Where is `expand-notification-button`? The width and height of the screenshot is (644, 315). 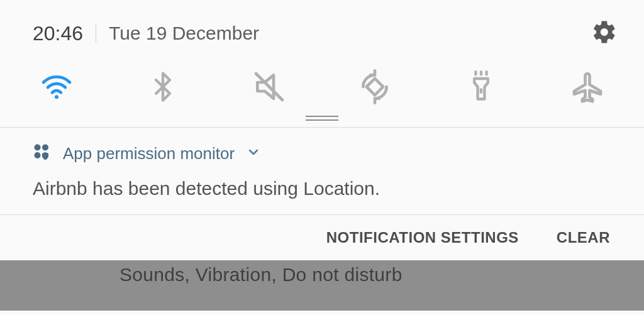
expand-notification-button is located at coordinates (253, 153).